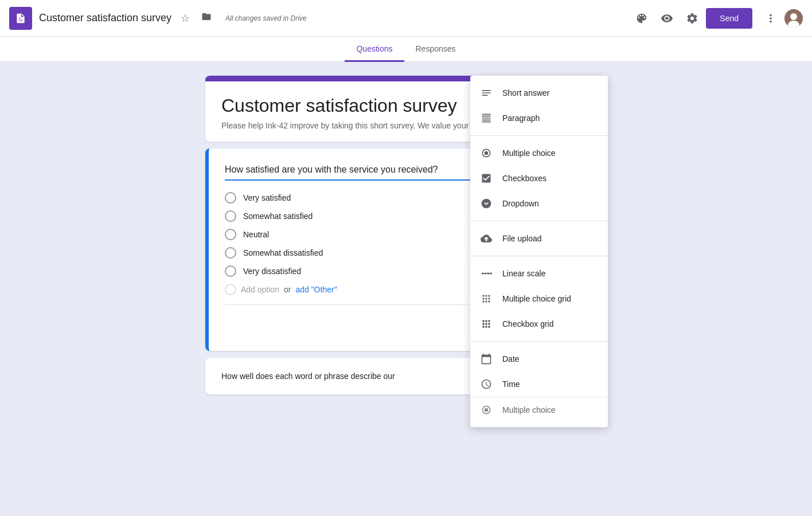 The height and width of the screenshot is (516, 812). Describe the element at coordinates (771, 18) in the screenshot. I see `more-options-button` at that location.